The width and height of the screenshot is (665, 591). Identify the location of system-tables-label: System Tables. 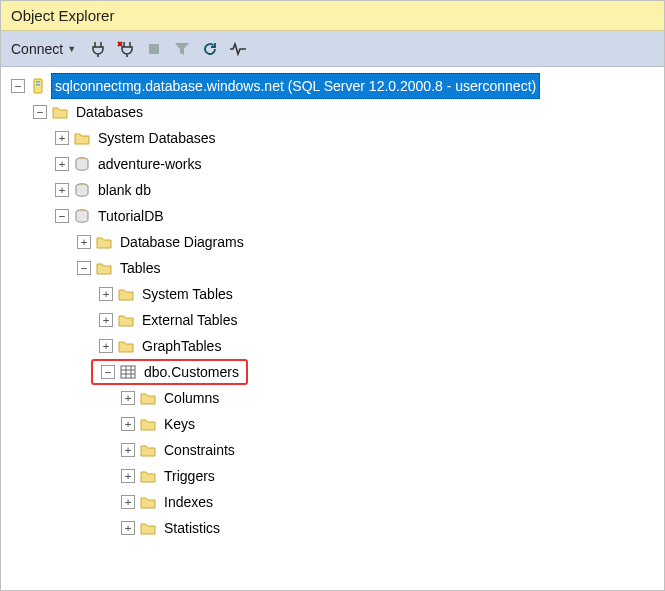
(188, 294).